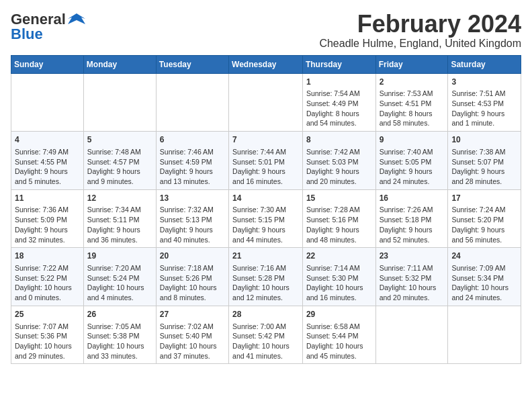 The width and height of the screenshot is (532, 411). Describe the element at coordinates (120, 334) in the screenshot. I see `calendar-cell: 26Sunrise: 7:05 AMSunset: 5:38 PMDayligh…` at that location.